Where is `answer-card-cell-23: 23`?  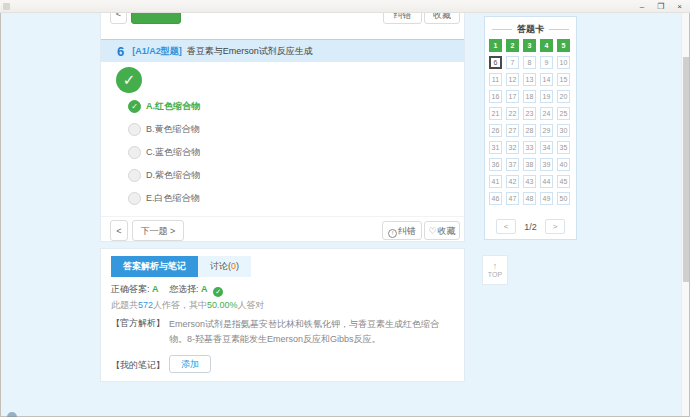 answer-card-cell-23: 23 is located at coordinates (530, 114).